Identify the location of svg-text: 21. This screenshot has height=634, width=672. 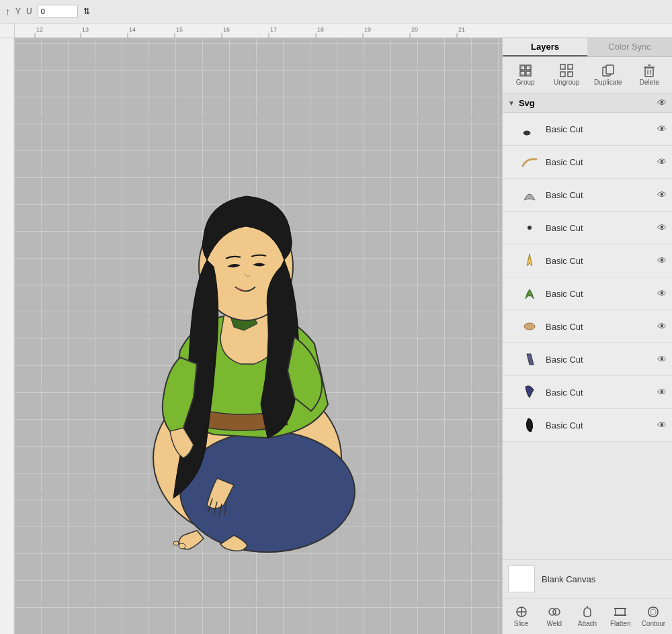
(462, 30).